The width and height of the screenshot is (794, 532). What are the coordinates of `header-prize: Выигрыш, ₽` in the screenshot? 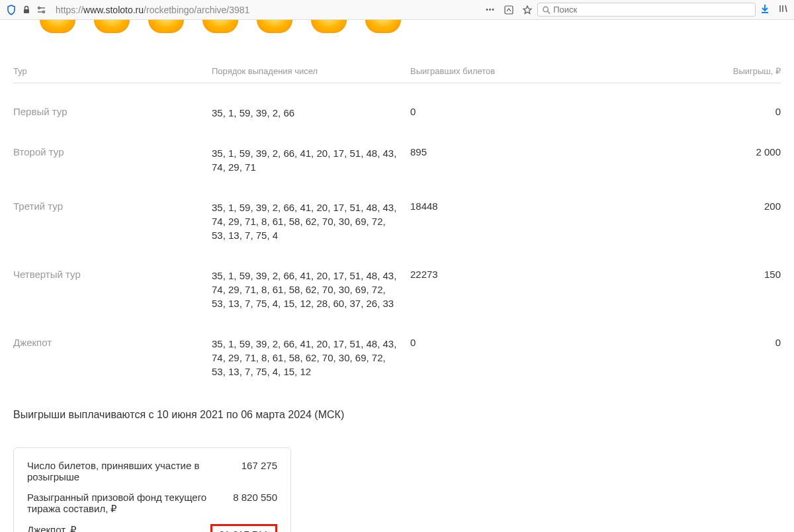 It's located at (698, 71).